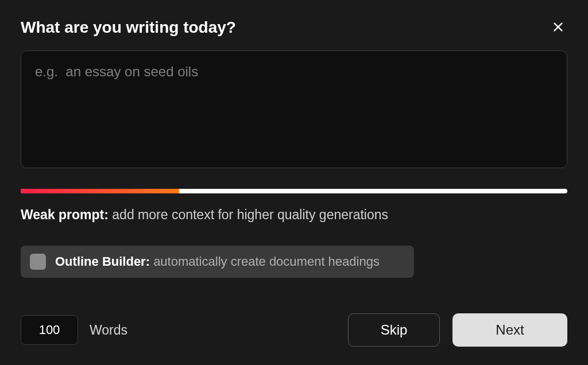 The image size is (588, 365). Describe the element at coordinates (64, 215) in the screenshot. I see `strength-label: Weak prompt:` at that location.